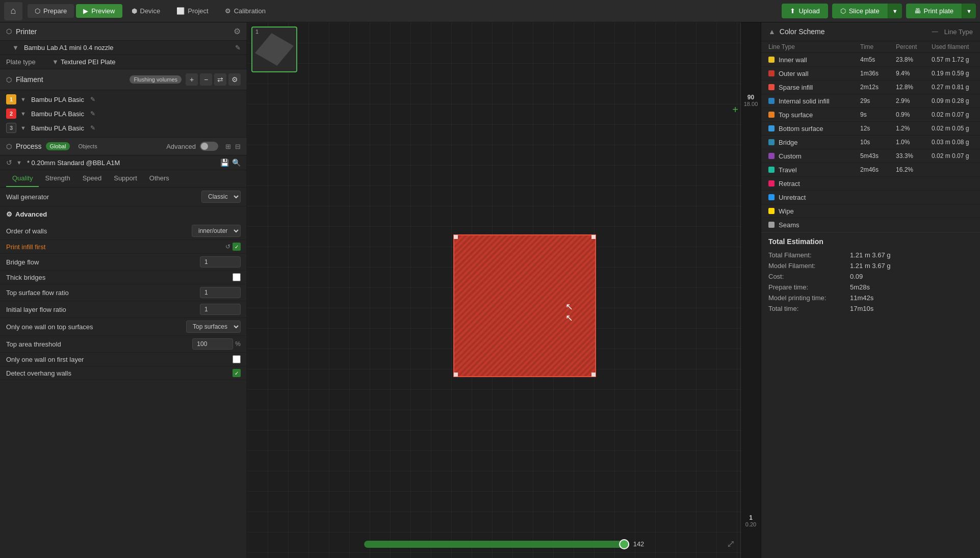 The width and height of the screenshot is (980, 558). Describe the element at coordinates (237, 277) in the screenshot. I see `thick-bridges-checkbox` at that location.